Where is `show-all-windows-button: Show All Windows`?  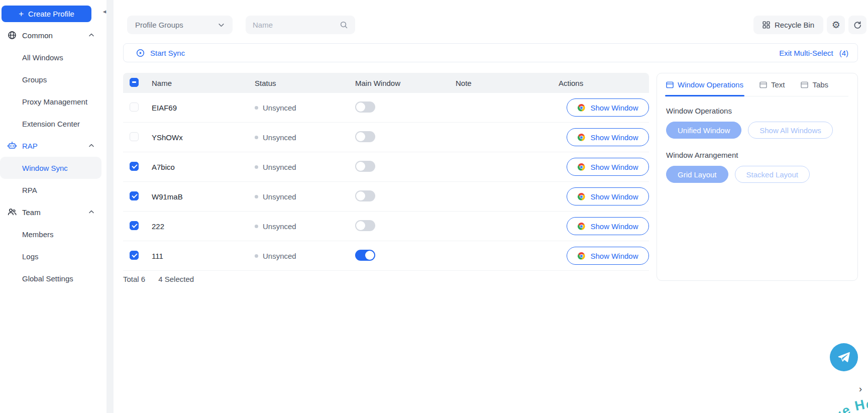
show-all-windows-button: Show All Windows is located at coordinates (791, 130).